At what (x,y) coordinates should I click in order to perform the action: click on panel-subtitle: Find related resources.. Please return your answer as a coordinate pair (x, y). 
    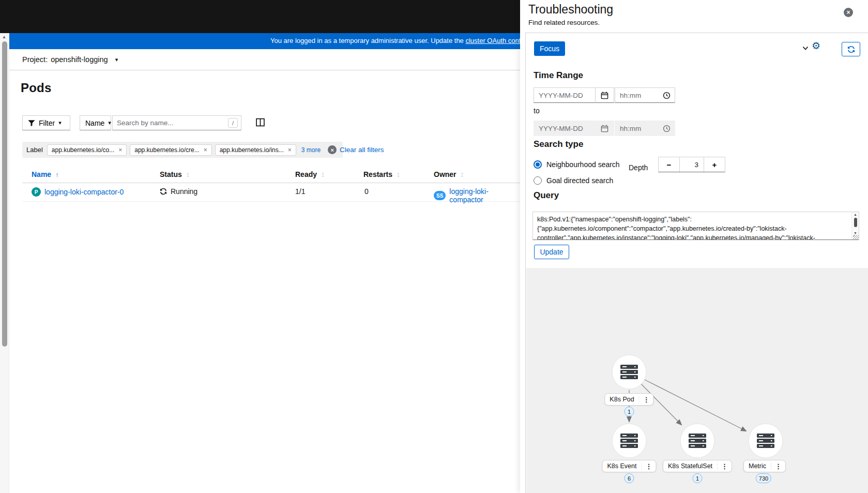
    Looking at the image, I should click on (564, 23).